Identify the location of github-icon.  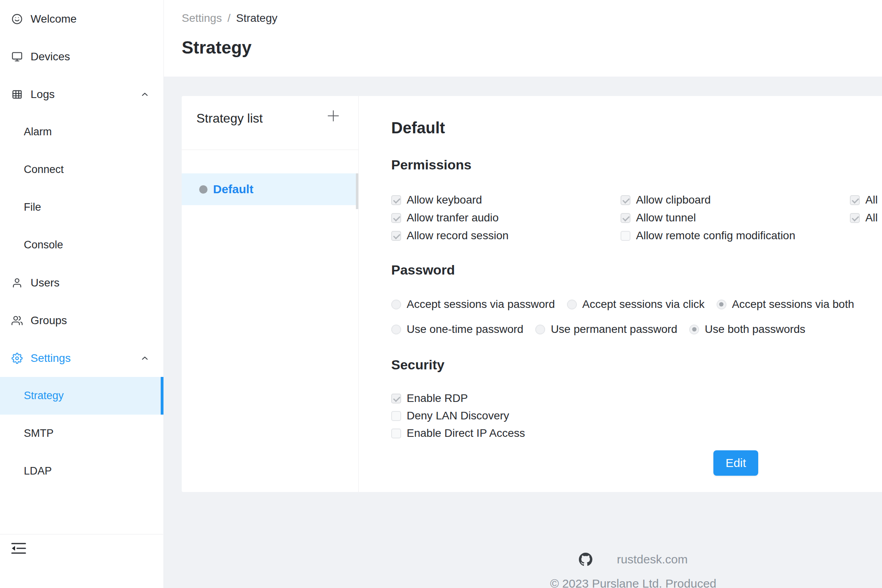
(586, 559).